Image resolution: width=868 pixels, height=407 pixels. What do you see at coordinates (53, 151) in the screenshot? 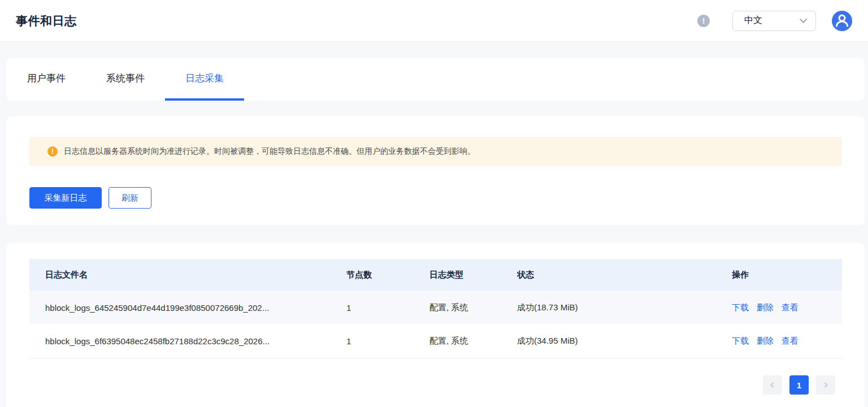
I see `warning-icon: !` at bounding box center [53, 151].